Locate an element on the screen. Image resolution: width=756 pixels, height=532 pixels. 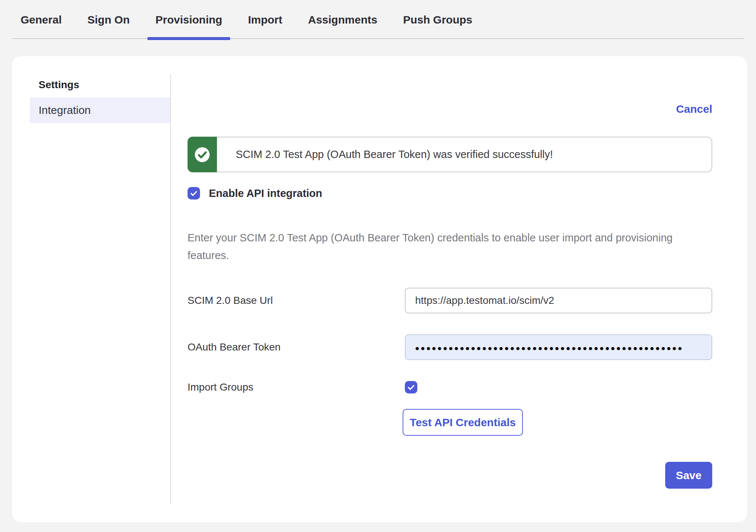
success-banner-message: SCIM 2.0 Test App (OAuth Bearer Token) w… is located at coordinates (394, 154).